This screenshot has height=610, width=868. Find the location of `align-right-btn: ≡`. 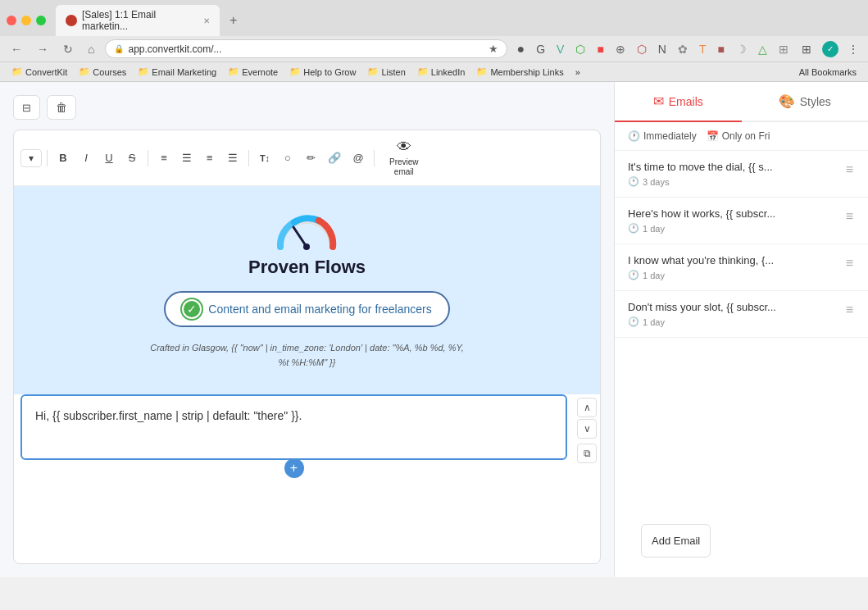

align-right-btn: ≡ is located at coordinates (210, 157).